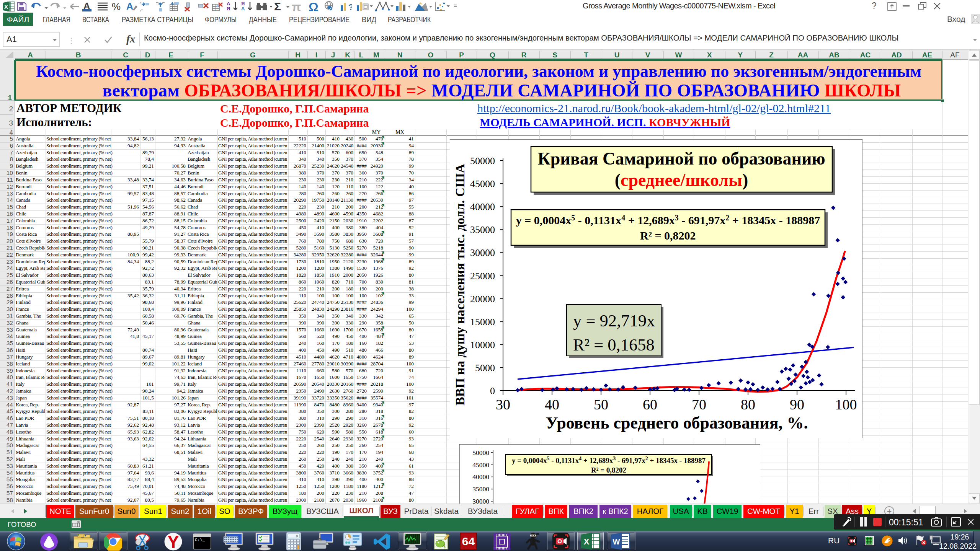 Image resolution: width=980 pixels, height=551 pixels. Describe the element at coordinates (699, 404) in the screenshot. I see `svg-text: 70` at that location.